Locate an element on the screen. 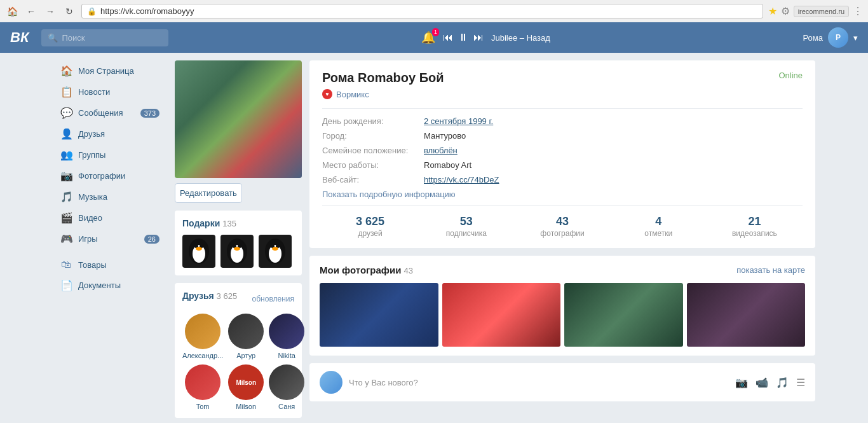  subscribers-stat-count: 53 is located at coordinates (466, 221).